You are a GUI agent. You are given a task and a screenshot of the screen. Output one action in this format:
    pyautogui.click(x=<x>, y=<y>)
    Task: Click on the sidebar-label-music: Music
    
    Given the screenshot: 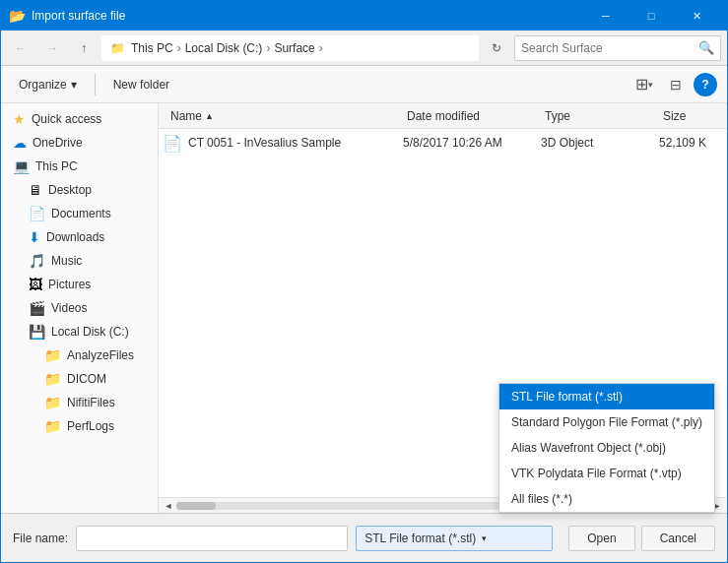 What is the action you would take?
    pyautogui.click(x=67, y=261)
    